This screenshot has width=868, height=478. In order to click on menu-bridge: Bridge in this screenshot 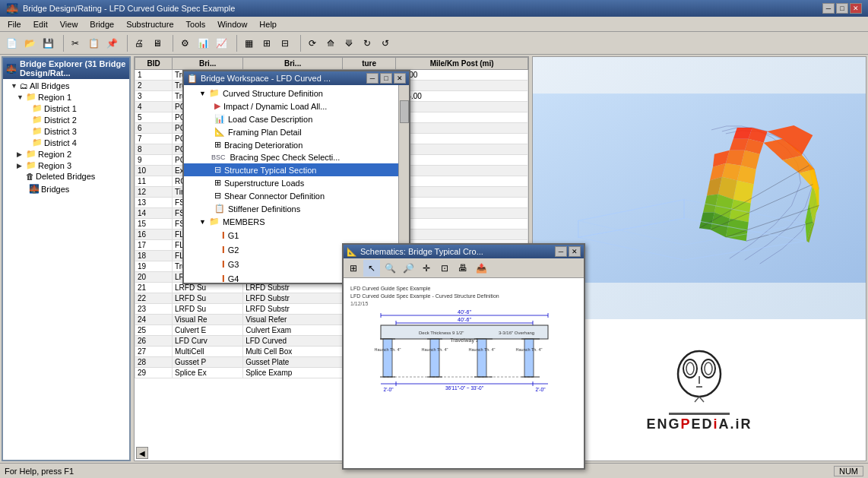, I will do `click(102, 24)`.